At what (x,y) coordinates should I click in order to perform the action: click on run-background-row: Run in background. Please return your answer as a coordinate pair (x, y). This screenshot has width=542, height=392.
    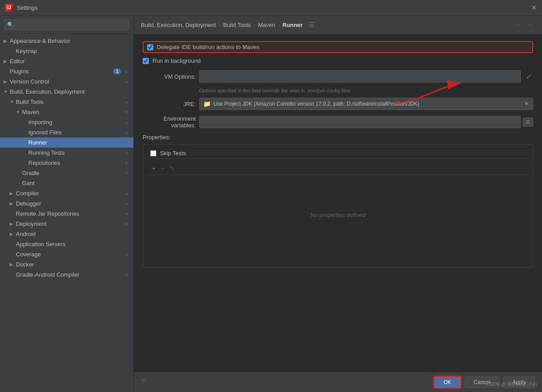
    Looking at the image, I should click on (338, 61).